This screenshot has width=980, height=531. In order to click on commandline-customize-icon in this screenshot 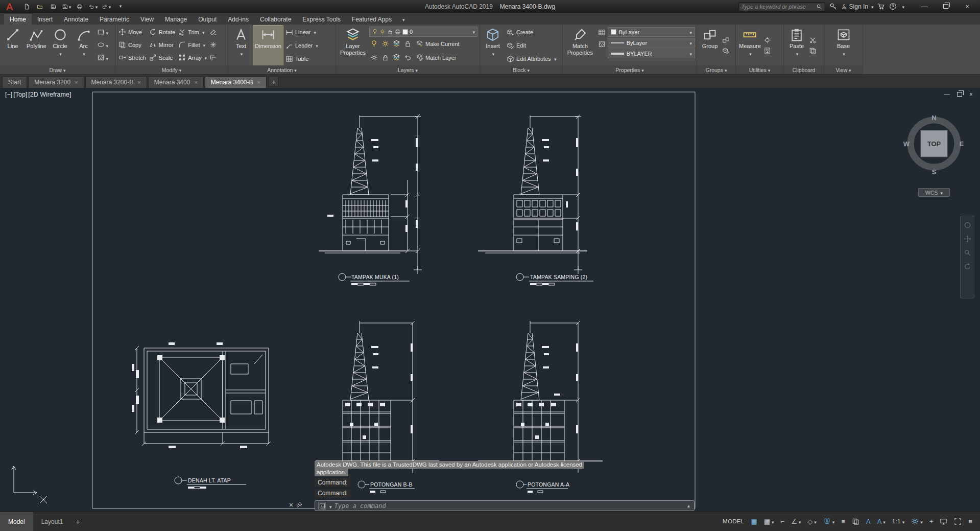, I will do `click(299, 505)`.